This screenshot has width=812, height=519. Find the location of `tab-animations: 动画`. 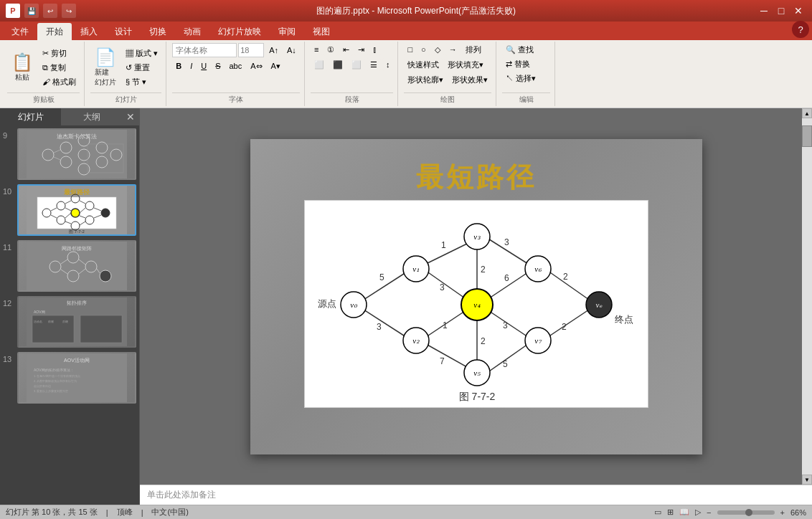

tab-animations: 动画 is located at coordinates (192, 32).